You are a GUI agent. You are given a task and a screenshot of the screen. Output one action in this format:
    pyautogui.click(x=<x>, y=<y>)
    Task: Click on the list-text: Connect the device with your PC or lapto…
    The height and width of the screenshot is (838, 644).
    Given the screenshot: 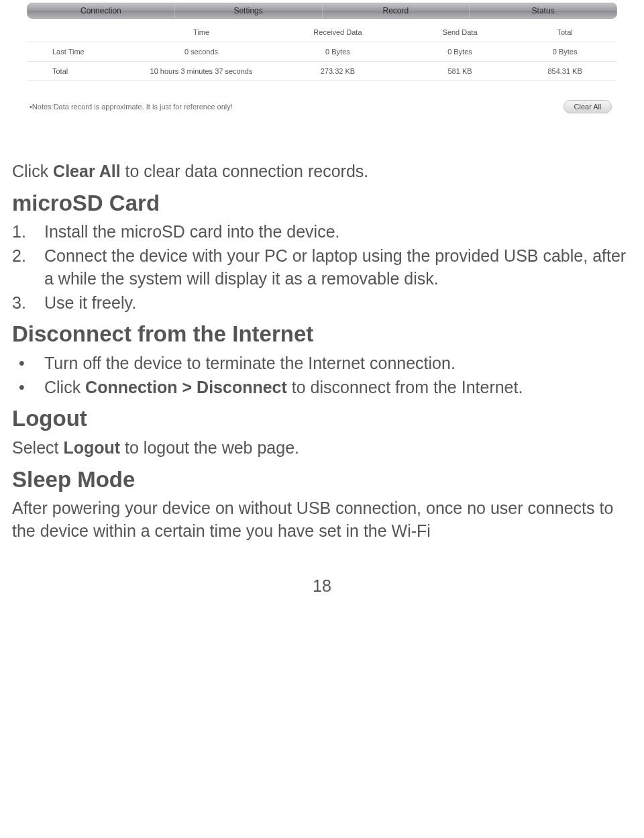 What is the action you would take?
    pyautogui.click(x=338, y=268)
    